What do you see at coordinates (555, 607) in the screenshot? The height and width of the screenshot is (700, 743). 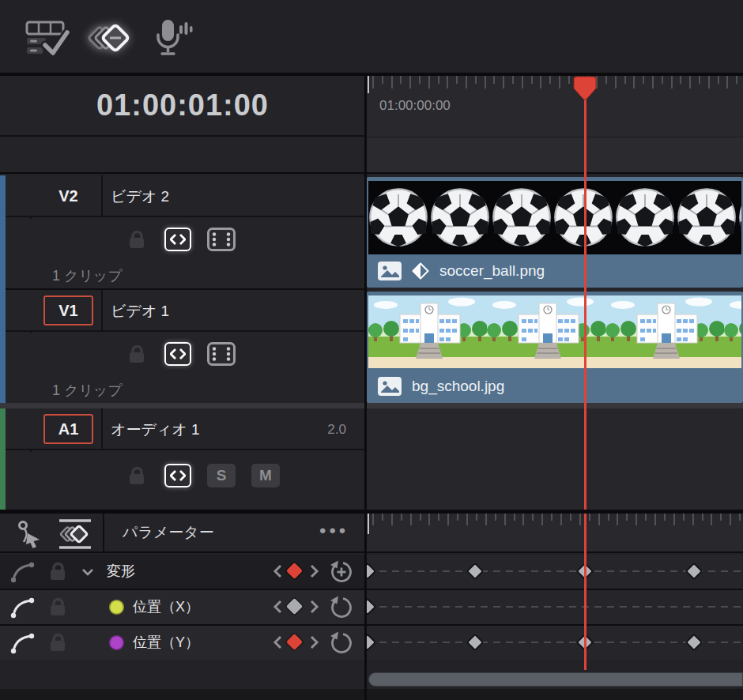 I see `keyframe-lane-position-x` at bounding box center [555, 607].